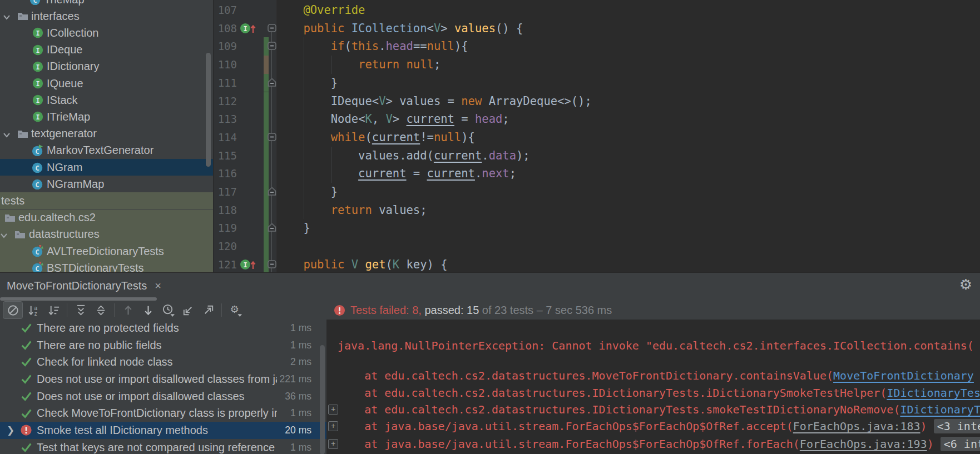  Describe the element at coordinates (399, 46) in the screenshot. I see `code-token: head` at that location.